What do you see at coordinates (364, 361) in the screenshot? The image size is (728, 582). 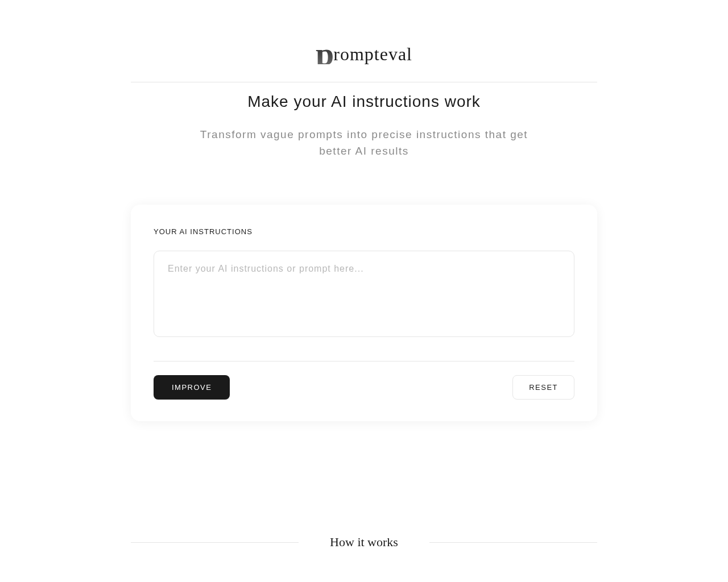 I see `card-divider` at bounding box center [364, 361].